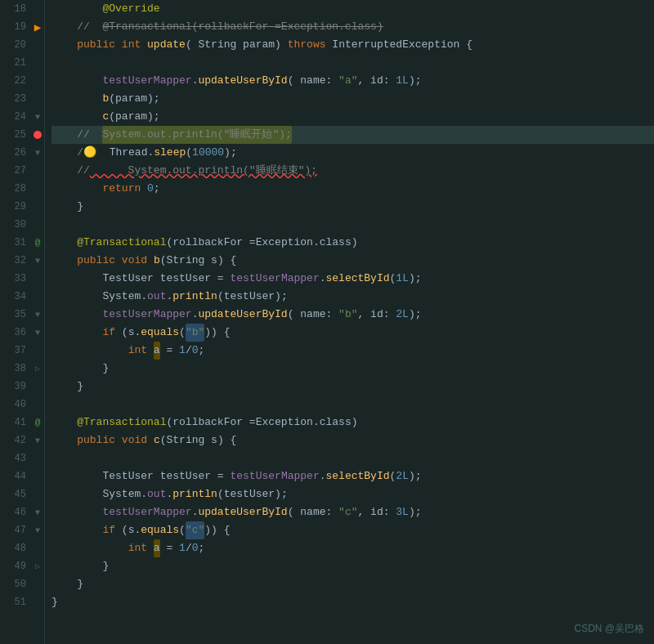 The image size is (654, 644). Describe the element at coordinates (353, 99) in the screenshot. I see `code-line-23: b(param);` at that location.